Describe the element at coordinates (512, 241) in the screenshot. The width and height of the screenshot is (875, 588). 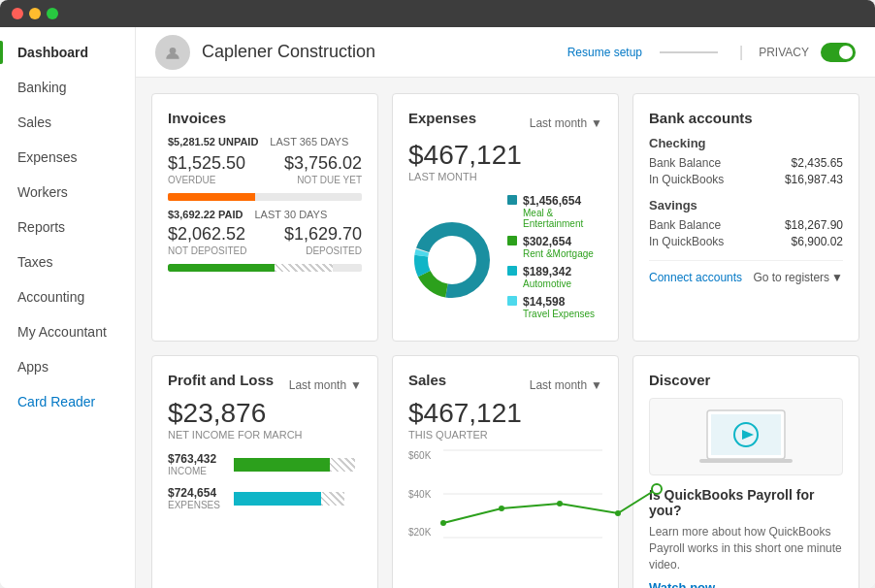
I see `legend-dot-rent` at that location.